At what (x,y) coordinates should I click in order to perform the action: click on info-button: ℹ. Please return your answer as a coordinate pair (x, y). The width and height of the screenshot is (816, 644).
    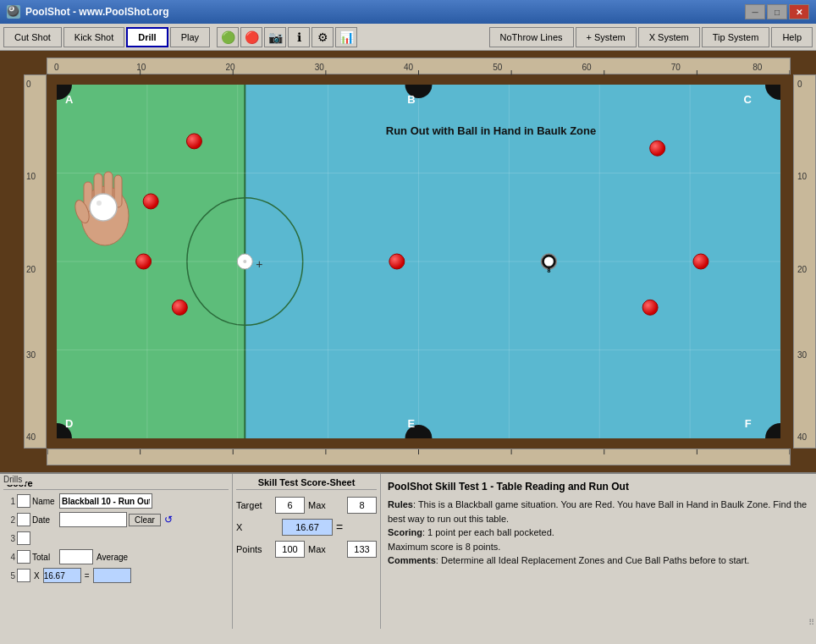
    Looking at the image, I should click on (299, 37).